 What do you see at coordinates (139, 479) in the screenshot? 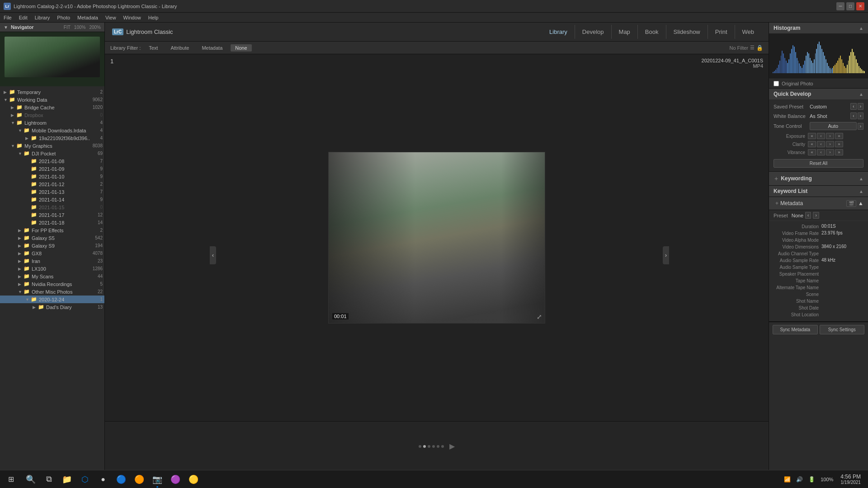
I see `taskbar-app-2: 🟠` at bounding box center [139, 479].